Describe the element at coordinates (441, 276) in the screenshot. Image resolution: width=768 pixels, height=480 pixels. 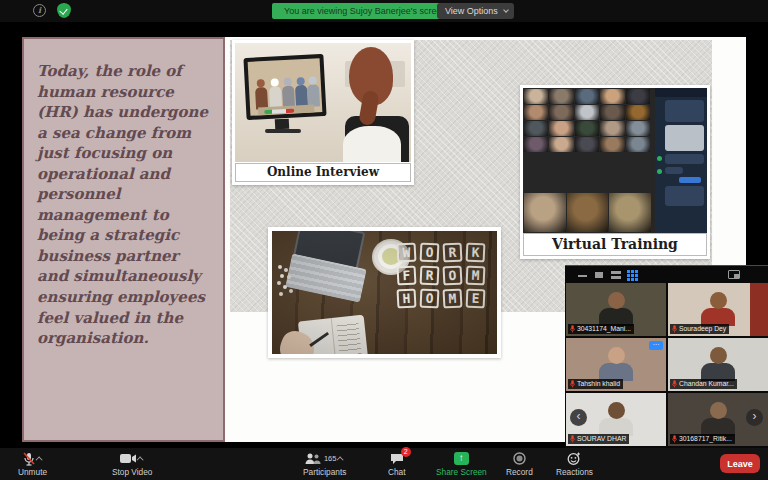
I see `wfh-letter-tiles: WORKFROMHOME` at that location.